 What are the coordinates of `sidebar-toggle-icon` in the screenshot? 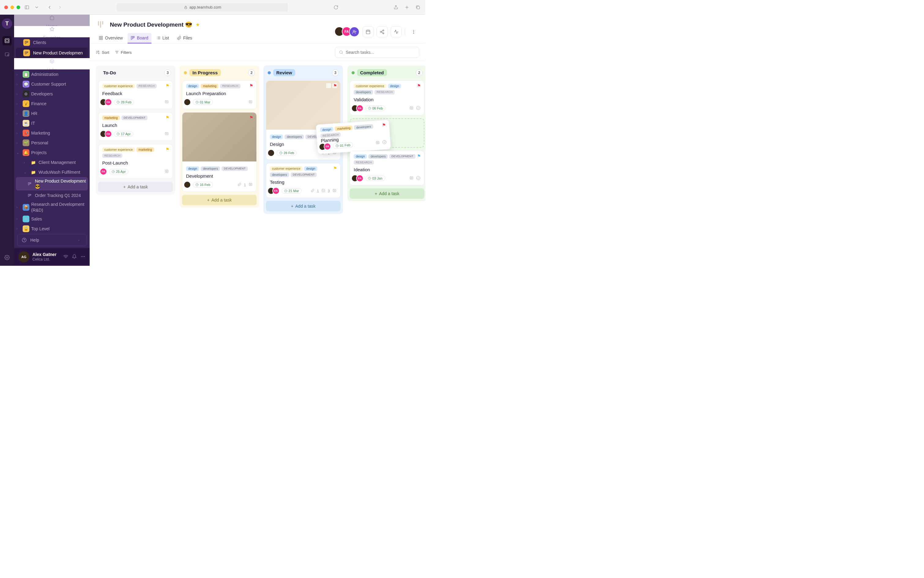 It's located at (27, 7).